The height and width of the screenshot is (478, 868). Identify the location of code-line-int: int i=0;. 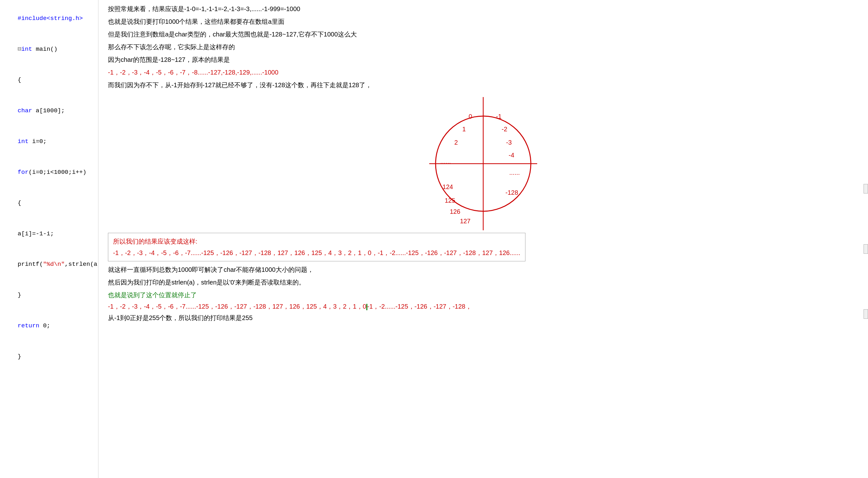
(49, 141).